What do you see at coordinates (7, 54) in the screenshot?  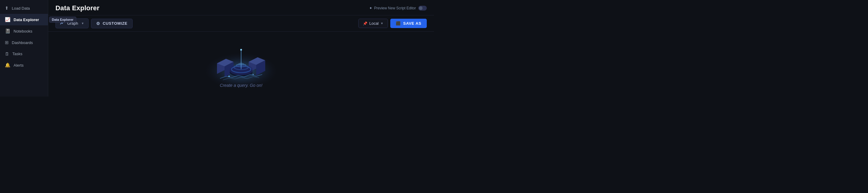 I see `tasks-icon: 🗓` at bounding box center [7, 54].